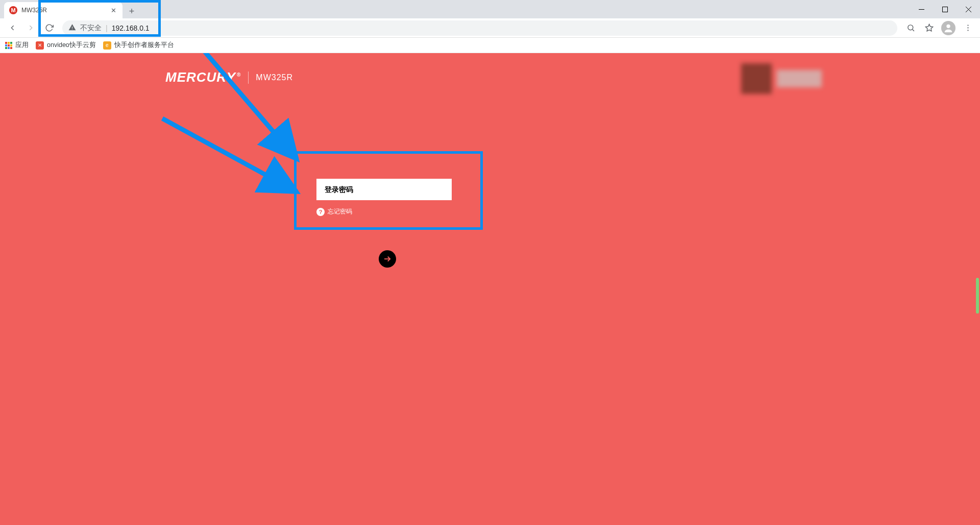 This screenshot has width=980, height=525. Describe the element at coordinates (321, 212) in the screenshot. I see `help-icon: ?` at that location.